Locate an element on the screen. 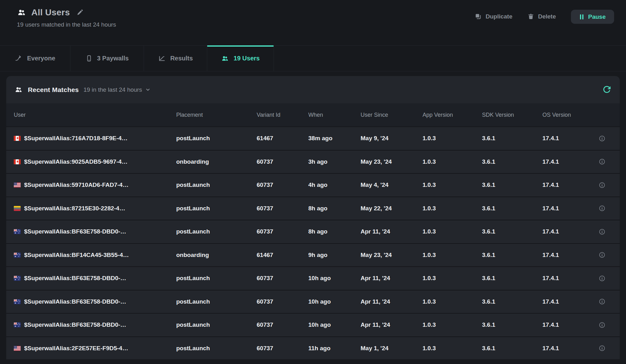  user-since-cell: Apr 11, '24 is located at coordinates (392, 232).